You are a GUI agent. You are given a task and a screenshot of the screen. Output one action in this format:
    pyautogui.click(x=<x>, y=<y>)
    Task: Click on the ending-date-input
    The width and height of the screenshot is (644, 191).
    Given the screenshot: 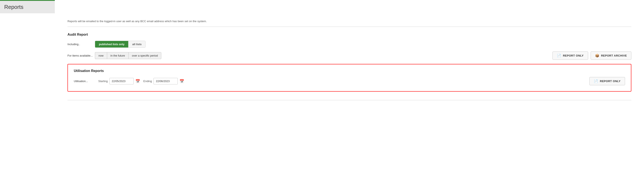 What is the action you would take?
    pyautogui.click(x=166, y=81)
    